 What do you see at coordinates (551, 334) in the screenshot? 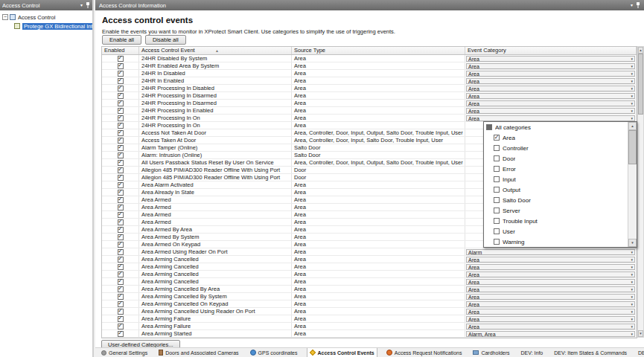
I see `category-combo: Alarm, Area ▾` at bounding box center [551, 334].